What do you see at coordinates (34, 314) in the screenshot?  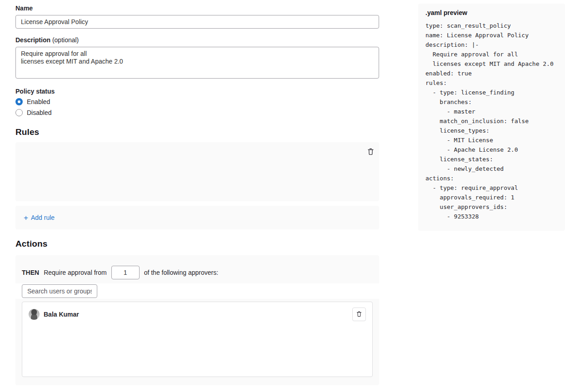 I see `user-avatar` at bounding box center [34, 314].